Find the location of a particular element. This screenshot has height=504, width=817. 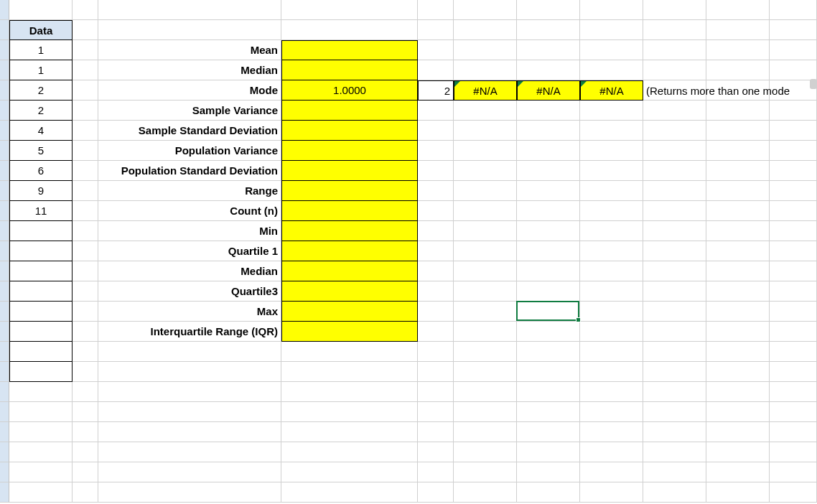

mode-extra-cell: 2 is located at coordinates (436, 90).